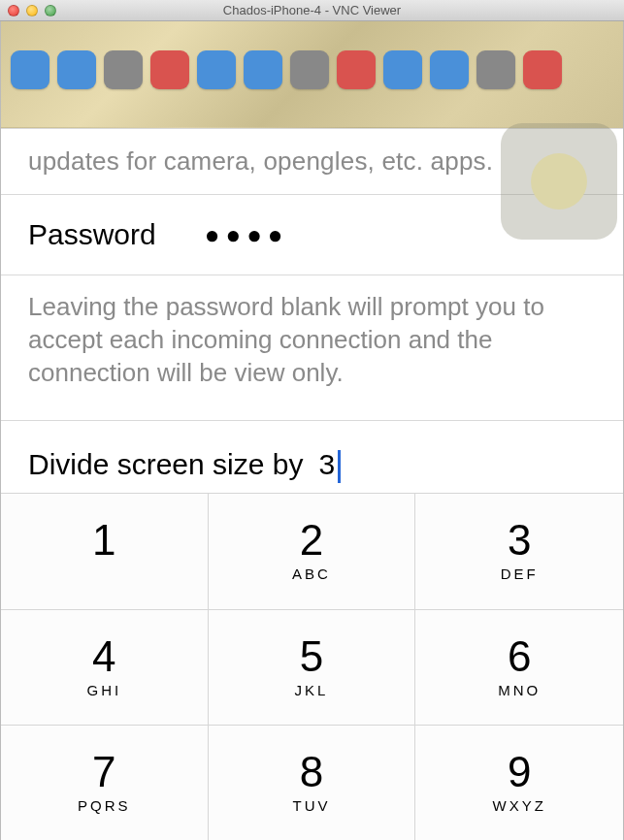  I want to click on keypad-key-3: 3DEF, so click(519, 551).